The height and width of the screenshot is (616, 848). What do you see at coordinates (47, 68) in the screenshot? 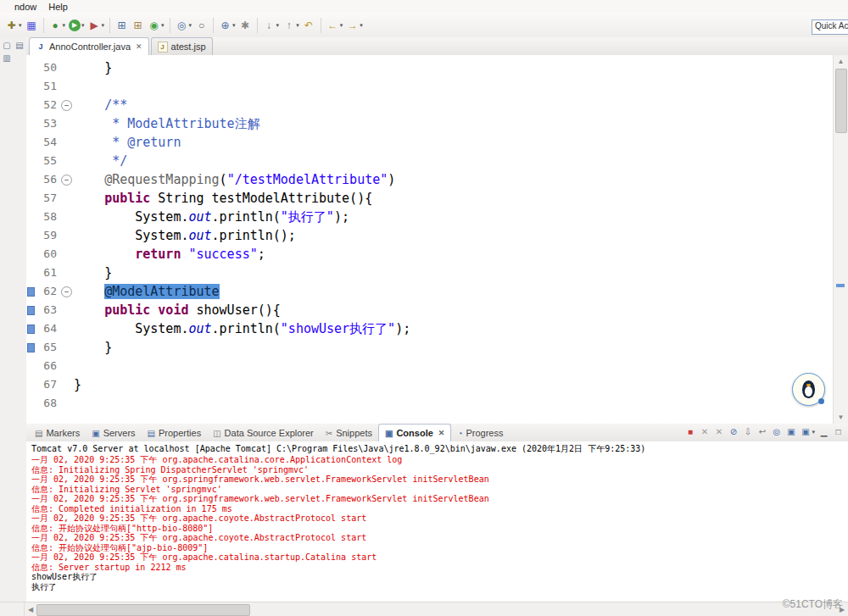
I see `line-number: 50` at bounding box center [47, 68].